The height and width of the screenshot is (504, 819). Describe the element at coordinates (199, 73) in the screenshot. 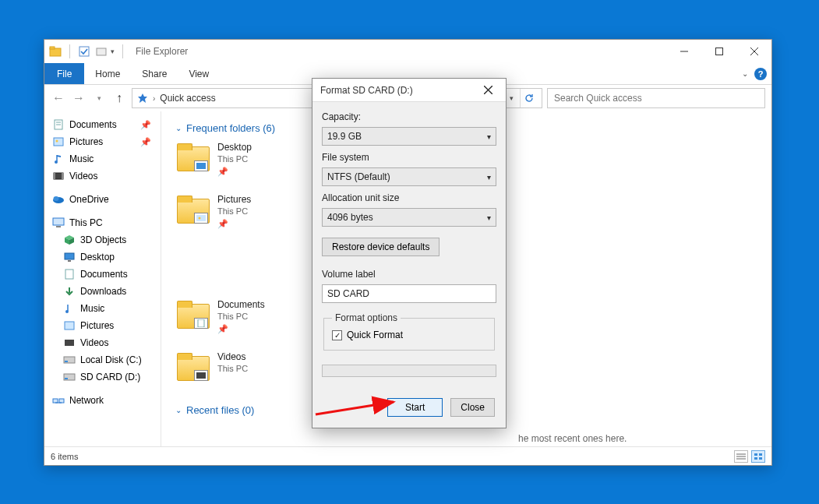

I see `tab-view: View` at that location.